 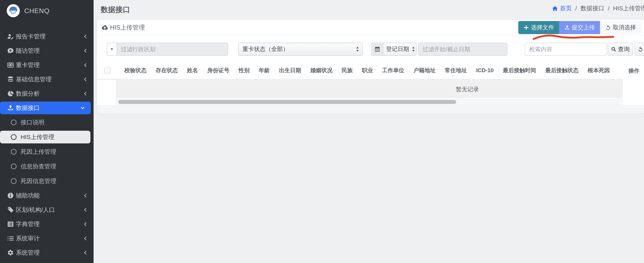 I want to click on sidebar-subitem-death-upload: 死因上传管理, so click(x=47, y=152).